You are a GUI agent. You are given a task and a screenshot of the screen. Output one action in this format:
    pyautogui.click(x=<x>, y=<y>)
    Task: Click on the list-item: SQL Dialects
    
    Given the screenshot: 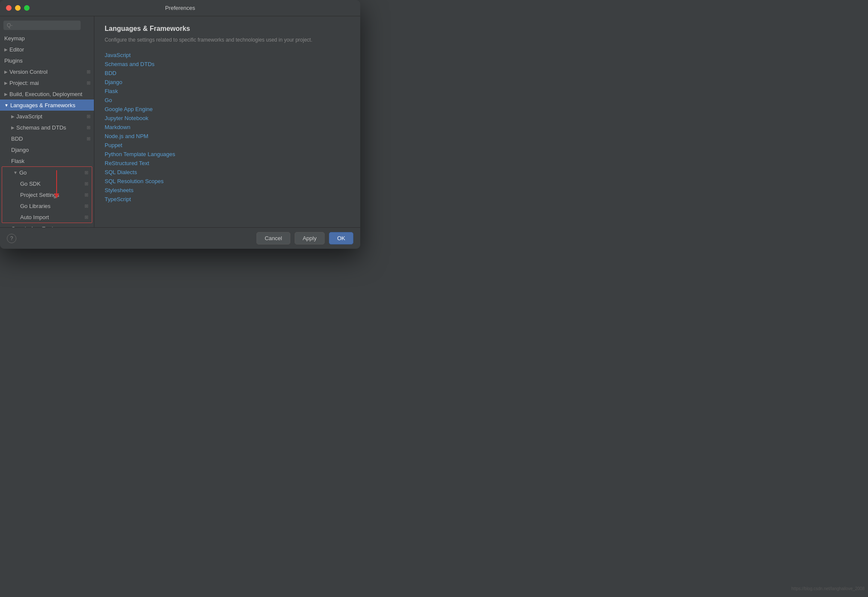 What is the action you would take?
    pyautogui.click(x=227, y=172)
    